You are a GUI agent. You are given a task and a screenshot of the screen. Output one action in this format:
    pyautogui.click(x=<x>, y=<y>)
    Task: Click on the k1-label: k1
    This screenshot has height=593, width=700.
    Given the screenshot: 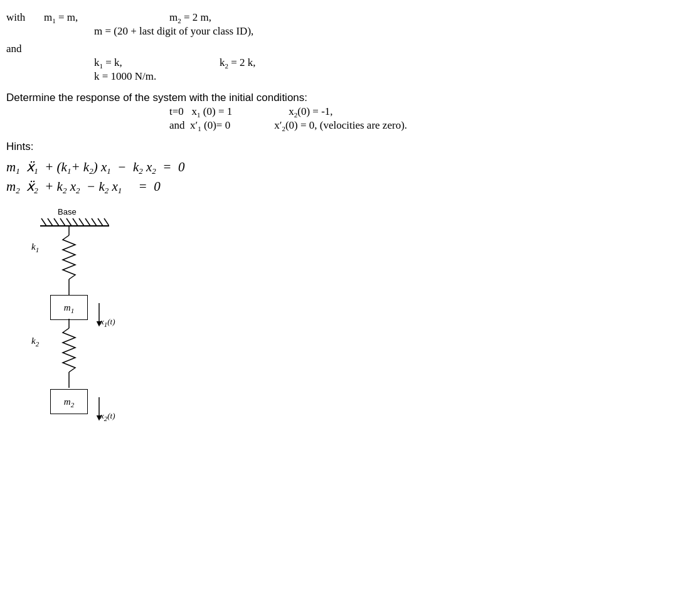 What is the action you would take?
    pyautogui.click(x=35, y=247)
    